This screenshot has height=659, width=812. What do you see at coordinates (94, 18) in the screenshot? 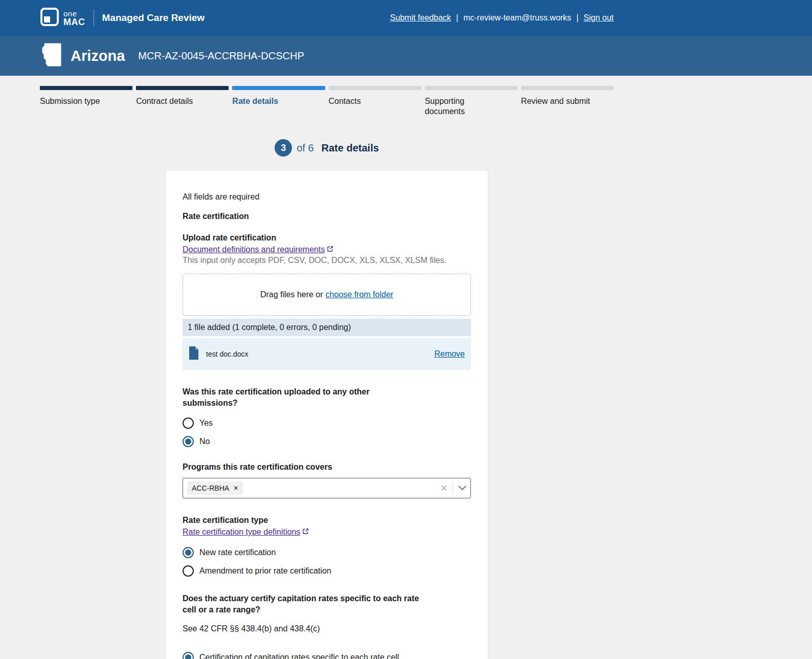
I see `header-divider` at bounding box center [94, 18].